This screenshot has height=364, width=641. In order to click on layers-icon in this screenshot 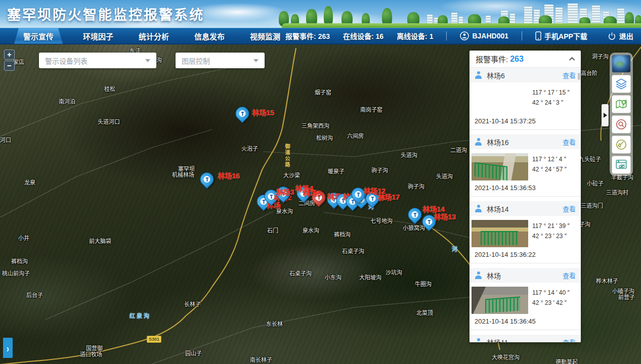, I will do `click(621, 84)`.